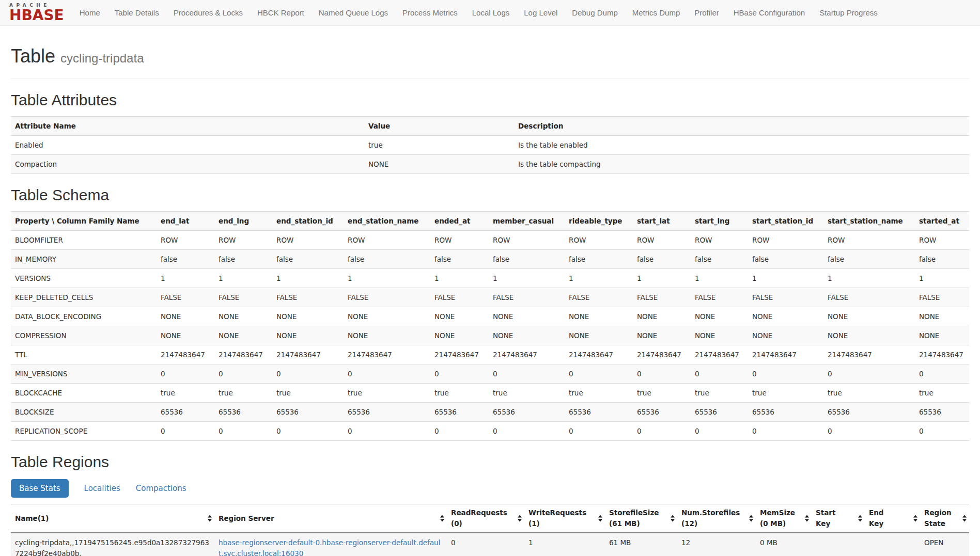 This screenshot has width=980, height=556. What do you see at coordinates (490, 56) in the screenshot?
I see `page-title: Table cycling-tripdata` at bounding box center [490, 56].